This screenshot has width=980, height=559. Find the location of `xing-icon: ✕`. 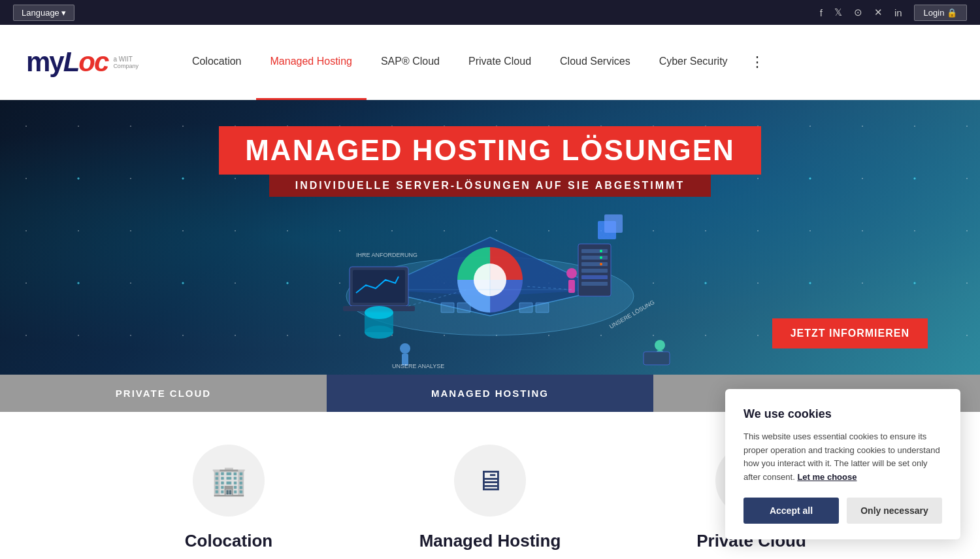

xing-icon: ✕ is located at coordinates (878, 12).